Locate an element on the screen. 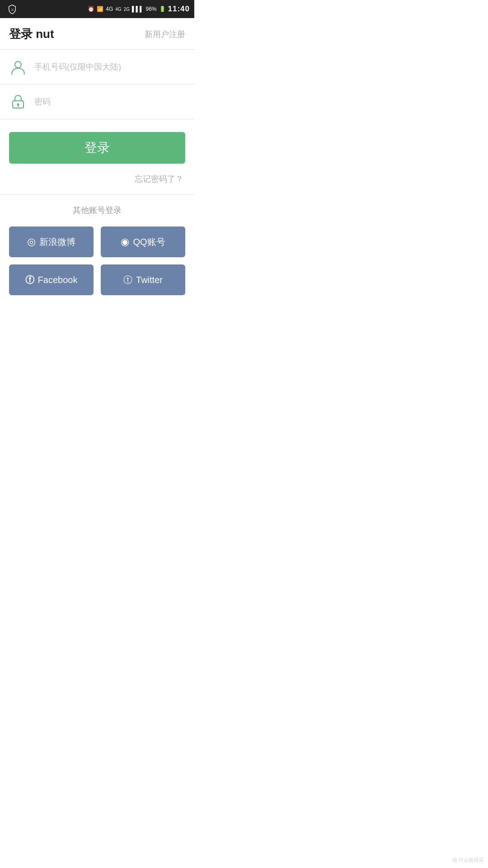  register-link: 新用户注册 is located at coordinates (165, 34).